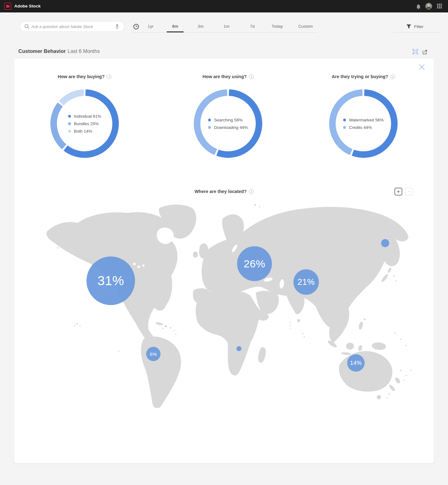 The width and height of the screenshot is (448, 485). I want to click on legend-label: Bundles 25%, so click(86, 124).